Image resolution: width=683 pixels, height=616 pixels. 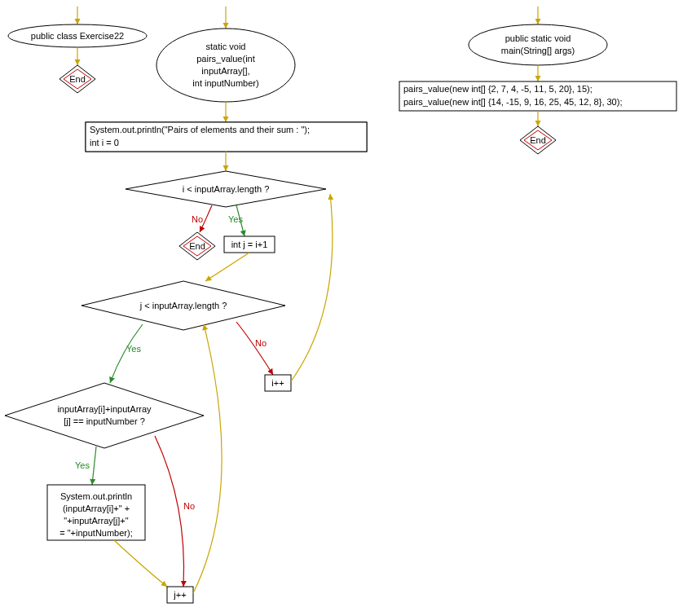 What do you see at coordinates (77, 79) in the screenshot?
I see `end-text-class: End` at bounding box center [77, 79].